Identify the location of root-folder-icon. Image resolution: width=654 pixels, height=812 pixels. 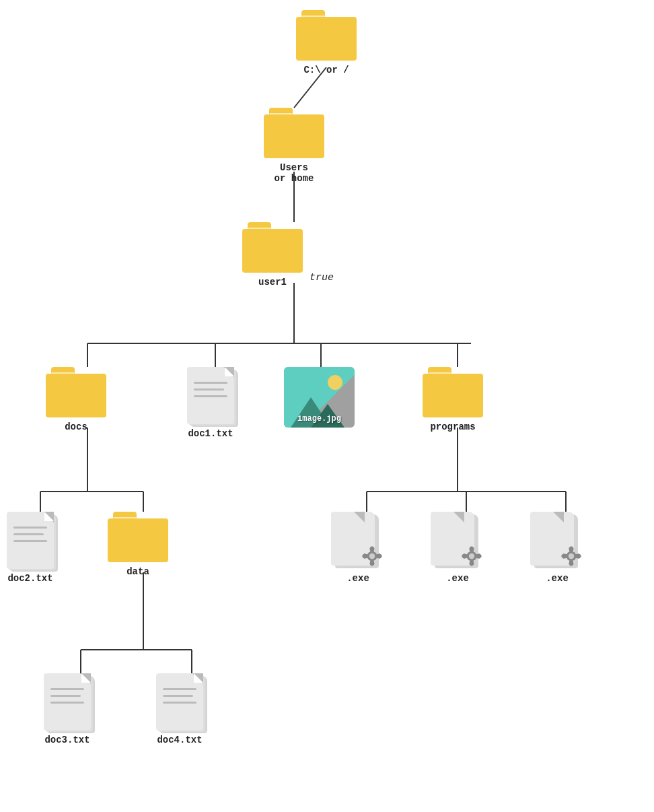
(326, 35).